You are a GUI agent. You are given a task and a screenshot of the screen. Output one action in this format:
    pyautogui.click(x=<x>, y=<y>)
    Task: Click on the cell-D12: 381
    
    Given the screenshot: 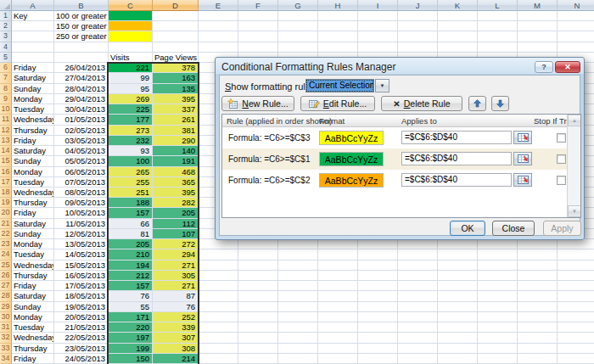 What is the action you would take?
    pyautogui.click(x=176, y=131)
    